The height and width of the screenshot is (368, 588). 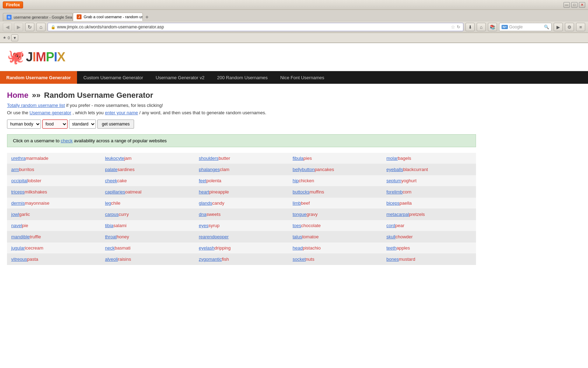 I want to click on username-cell: skullchowder, so click(x=429, y=237).